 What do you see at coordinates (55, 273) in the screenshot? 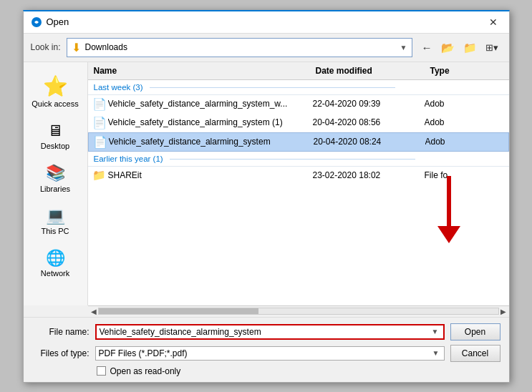
I see `sidebar-item-label-network: Network` at bounding box center [55, 273].